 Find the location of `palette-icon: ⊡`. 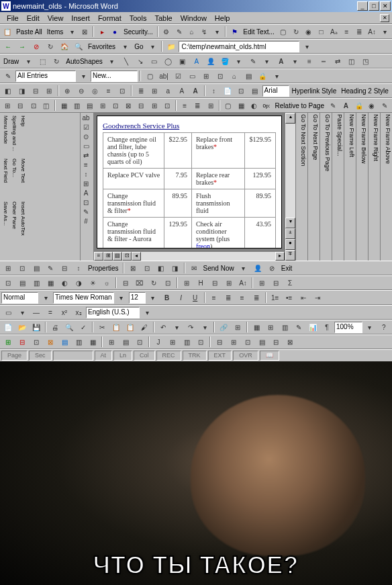

palette-icon: ⊡ is located at coordinates (86, 202).